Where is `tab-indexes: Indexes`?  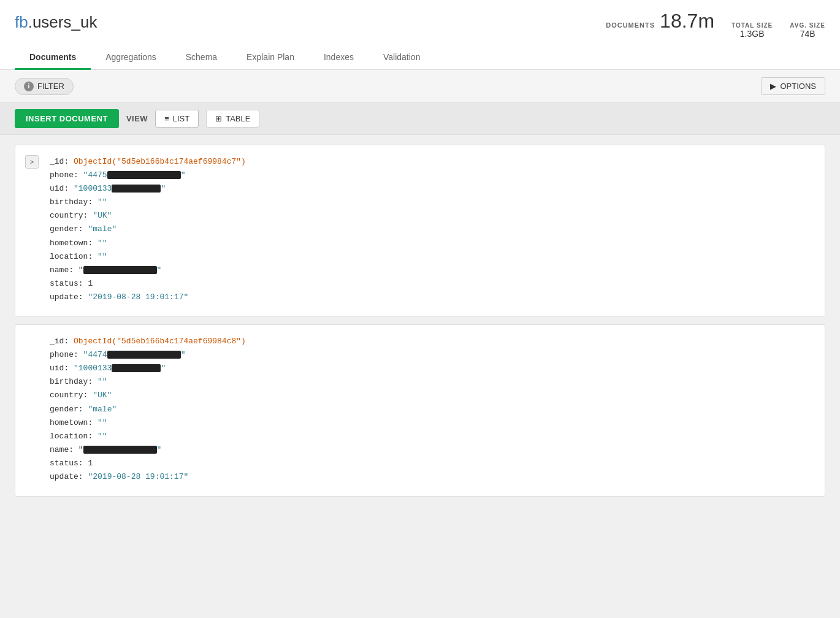 tab-indexes: Indexes is located at coordinates (338, 58).